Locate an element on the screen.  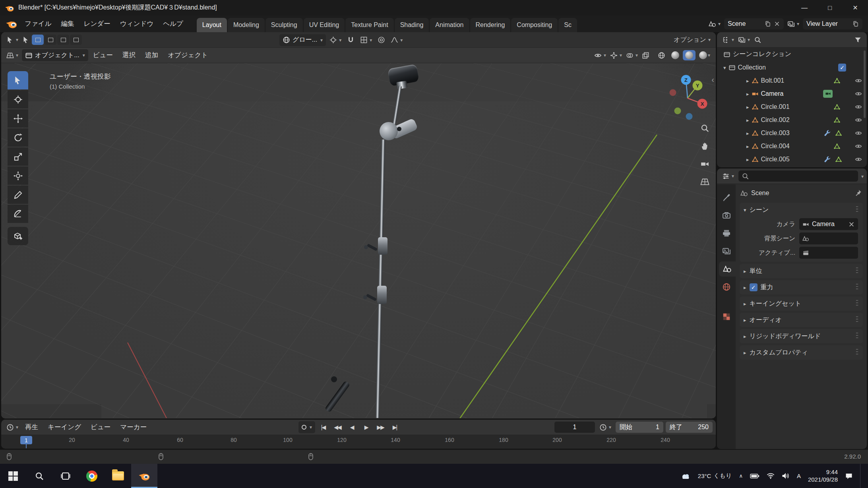
active-clip-field is located at coordinates (829, 253).